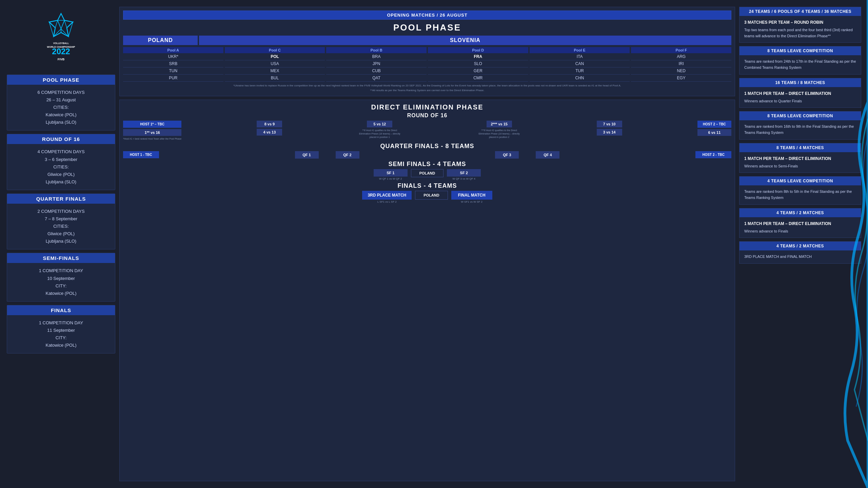 The height and width of the screenshot is (488, 868). What do you see at coordinates (800, 257) in the screenshot?
I see `right-finals-content: 3RD PLACE MATCH and FINAL MATCH` at bounding box center [800, 257].